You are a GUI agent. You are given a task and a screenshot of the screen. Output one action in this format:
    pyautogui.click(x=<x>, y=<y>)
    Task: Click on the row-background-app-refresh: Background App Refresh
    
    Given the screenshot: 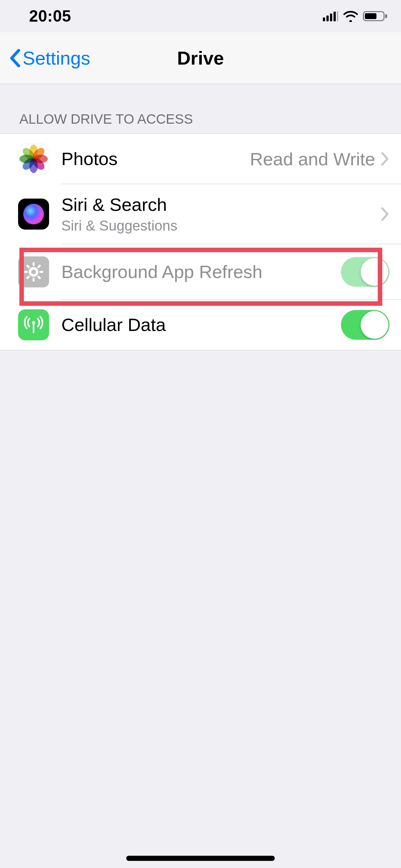 What is the action you would take?
    pyautogui.click(x=201, y=272)
    